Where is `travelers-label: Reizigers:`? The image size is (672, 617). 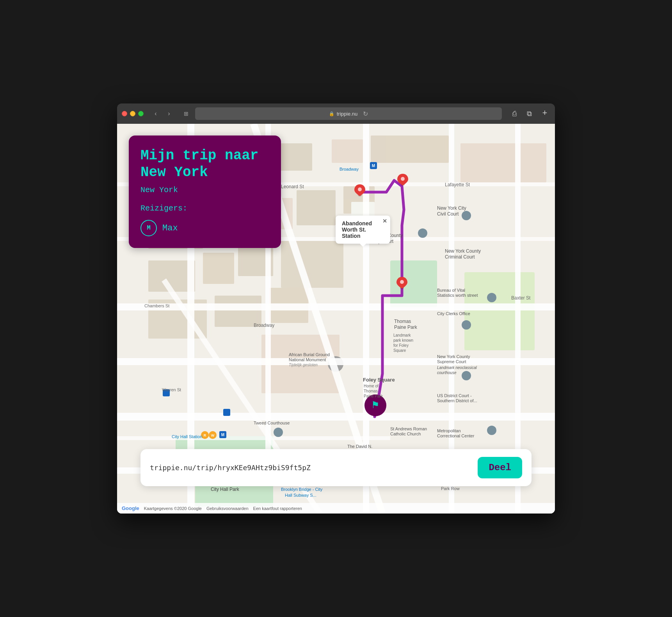
travelers-label: Reizigers: is located at coordinates (205, 209).